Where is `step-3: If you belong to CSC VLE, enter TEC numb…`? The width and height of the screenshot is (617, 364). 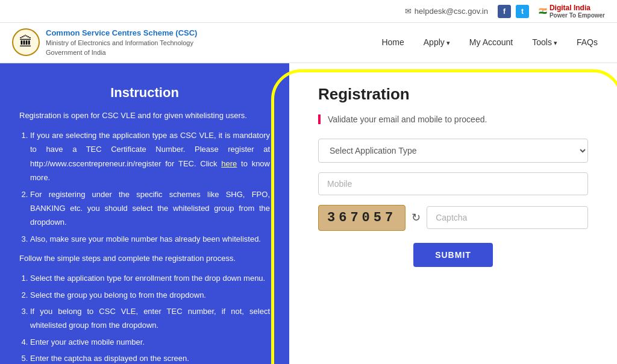 step-3: If you belong to CSC VLE, enter TEC numb… is located at coordinates (150, 318).